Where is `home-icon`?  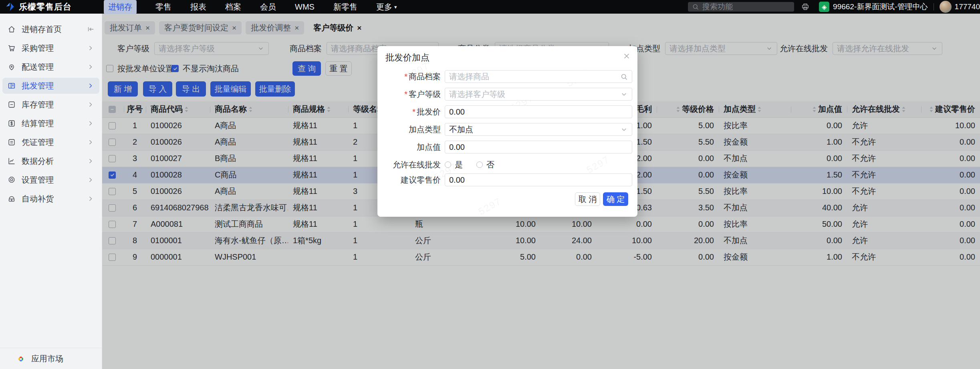
home-icon is located at coordinates (12, 29).